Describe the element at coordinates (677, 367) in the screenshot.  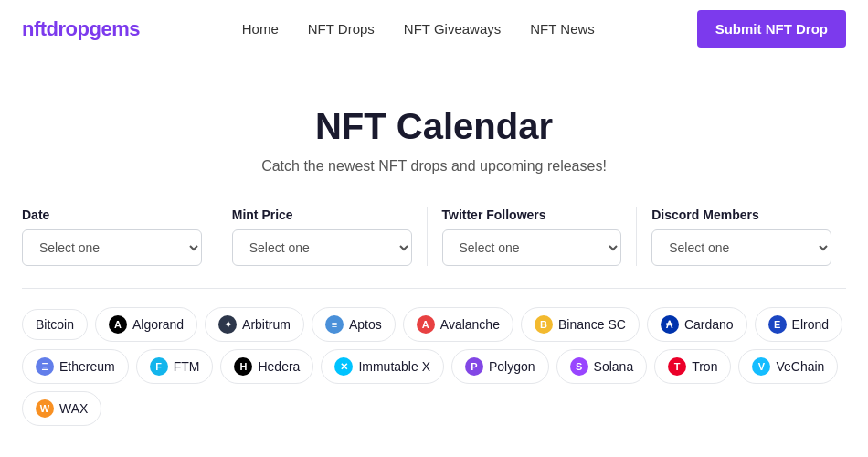
I see `tron-icon: T` at that location.